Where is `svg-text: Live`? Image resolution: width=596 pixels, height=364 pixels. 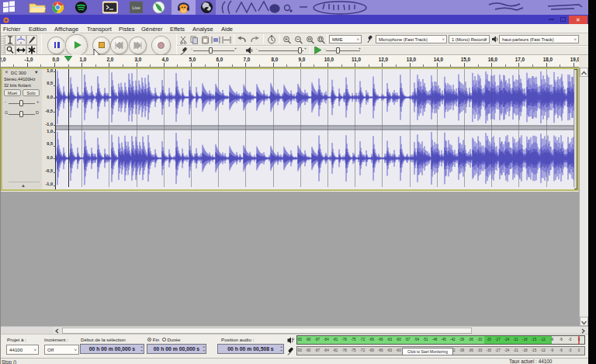 svg-text: Live is located at coordinates (136, 8).